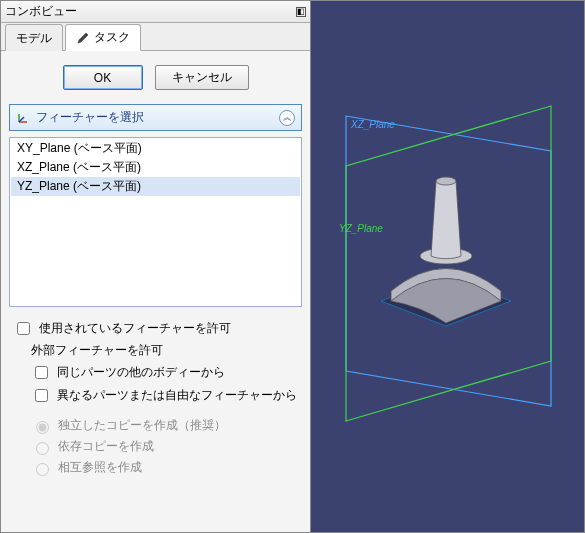 The height and width of the screenshot is (533, 585). Describe the element at coordinates (156, 78) in the screenshot. I see `dialog-buttons: OK キャンセル` at that location.